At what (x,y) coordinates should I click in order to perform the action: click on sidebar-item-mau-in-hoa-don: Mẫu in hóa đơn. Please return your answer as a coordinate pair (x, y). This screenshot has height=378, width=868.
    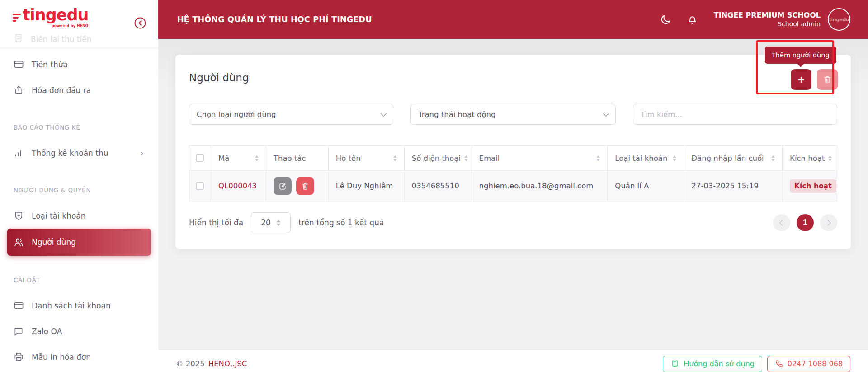
    Looking at the image, I should click on (79, 357).